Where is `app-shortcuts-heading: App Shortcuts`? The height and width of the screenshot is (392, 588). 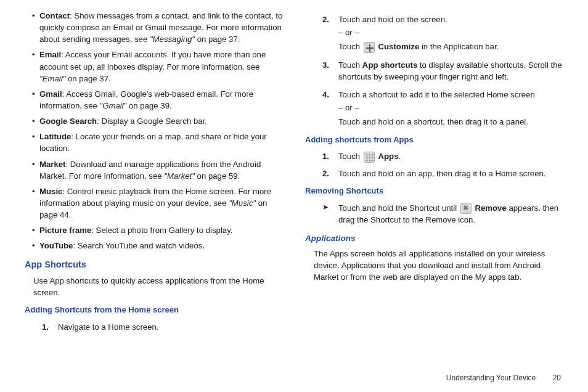
app-shortcuts-heading: App Shortcuts is located at coordinates (154, 265).